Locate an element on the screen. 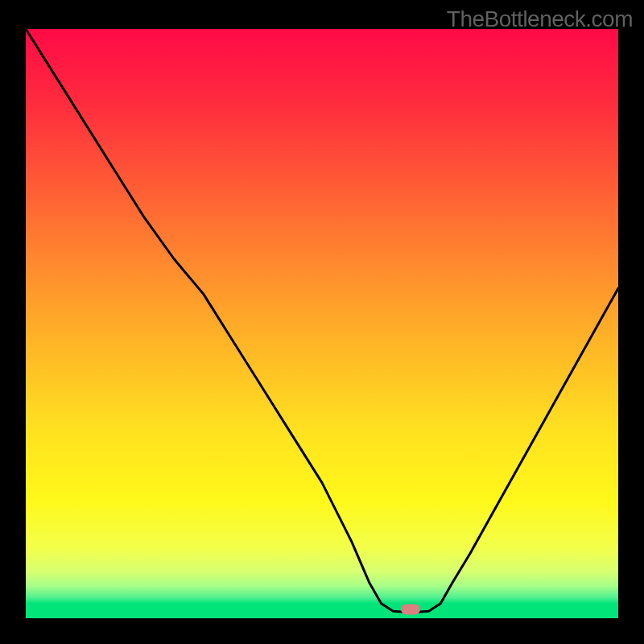 This screenshot has height=644, width=644. watermark-text: TheBottleneck.com is located at coordinates (539, 19).